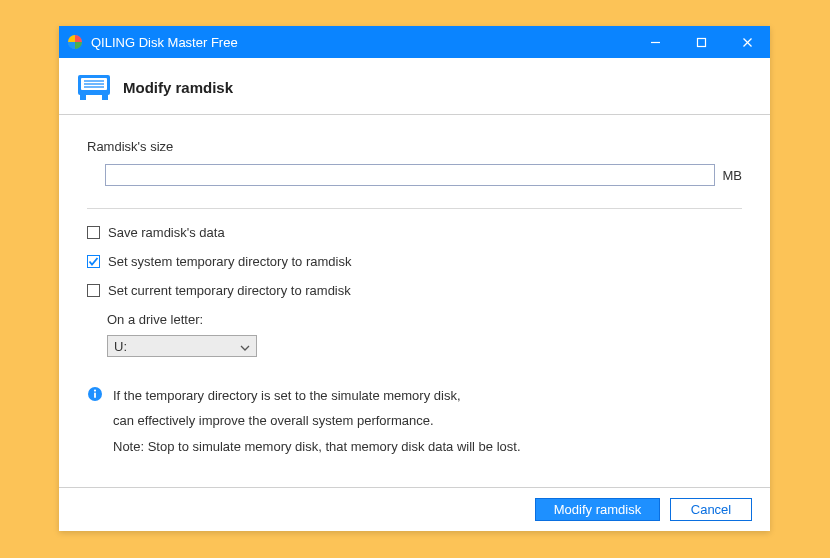  I want to click on close-button, so click(747, 42).